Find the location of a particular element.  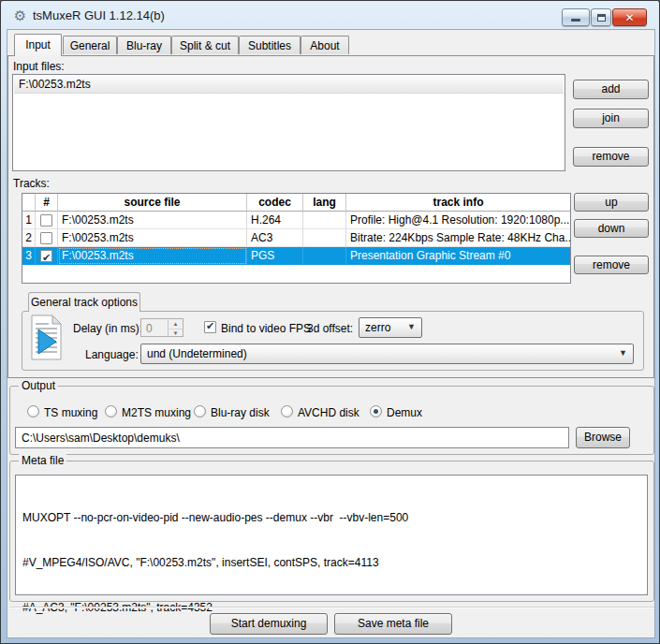

output-path-input is located at coordinates (292, 438).